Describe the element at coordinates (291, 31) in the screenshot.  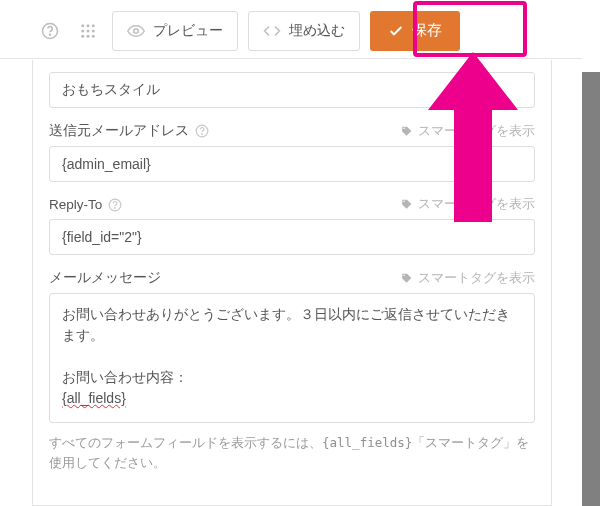
I see `toolbar: プレビュー 埋め込む 保存` at that location.